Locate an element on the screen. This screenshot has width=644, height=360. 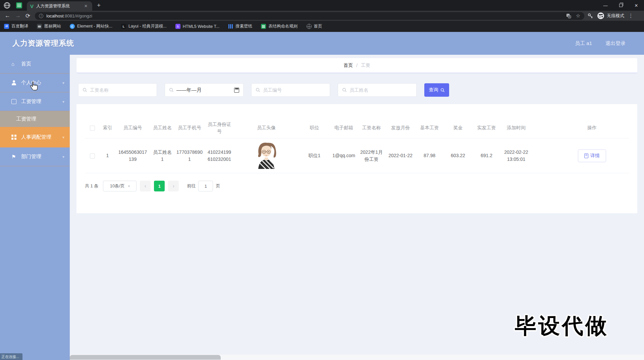
current-user: 员工 a1 is located at coordinates (584, 44).